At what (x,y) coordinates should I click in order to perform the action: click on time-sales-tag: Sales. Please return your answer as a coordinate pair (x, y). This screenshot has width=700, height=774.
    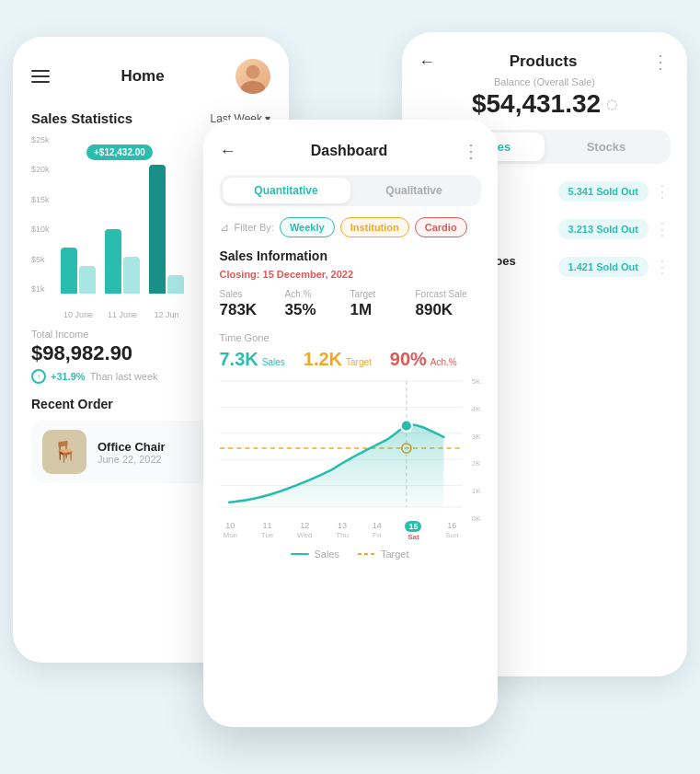
    Looking at the image, I should click on (274, 363).